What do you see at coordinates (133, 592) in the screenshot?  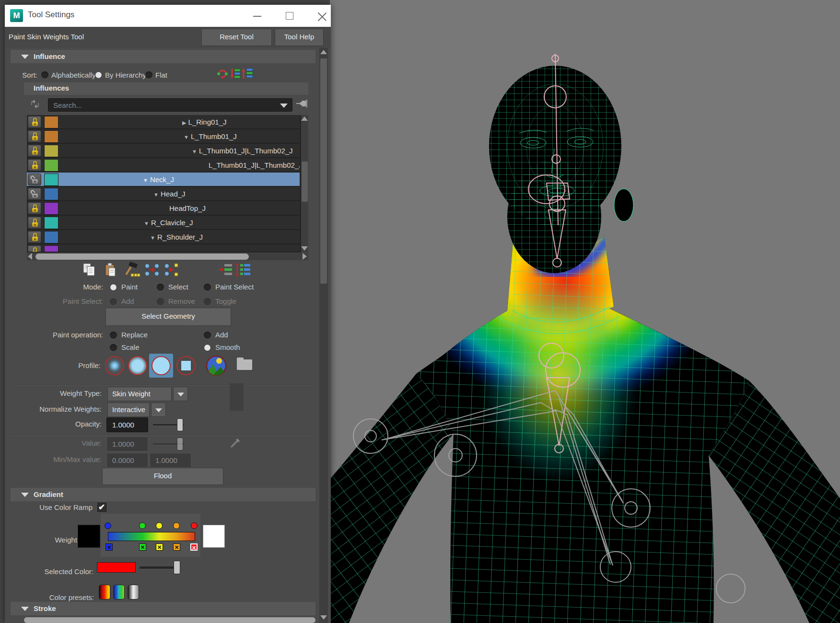 I see `preset-grayscale` at bounding box center [133, 592].